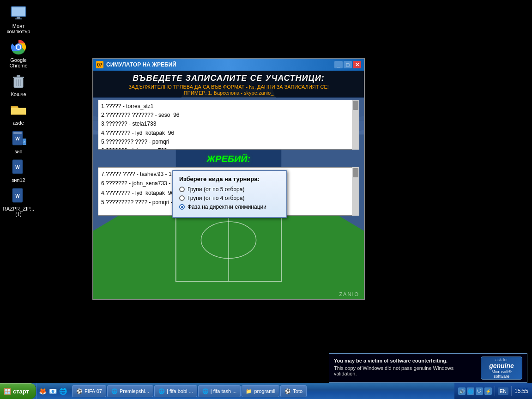  What do you see at coordinates (216, 189) in the screenshot?
I see `radio-groups5-label: Групи (от по 5 отбора)` at bounding box center [216, 189].